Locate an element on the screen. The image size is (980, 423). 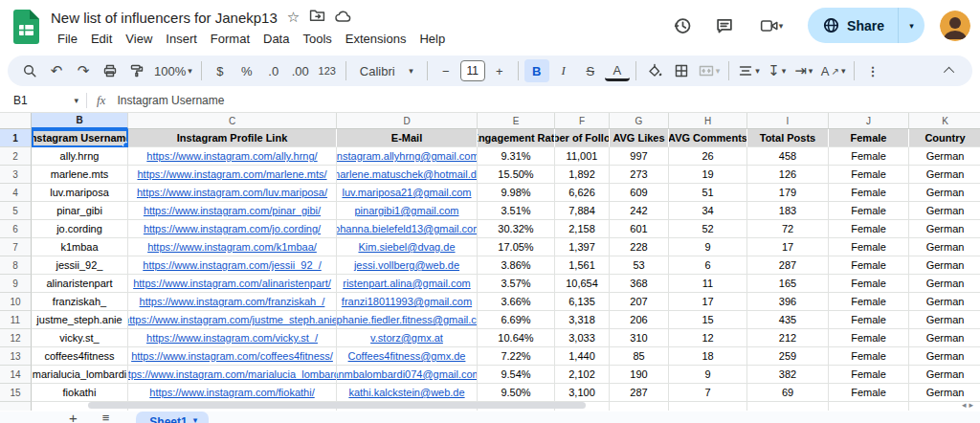
cell-link: https://www.instagram.com/marlene.mts/ is located at coordinates (232, 174).